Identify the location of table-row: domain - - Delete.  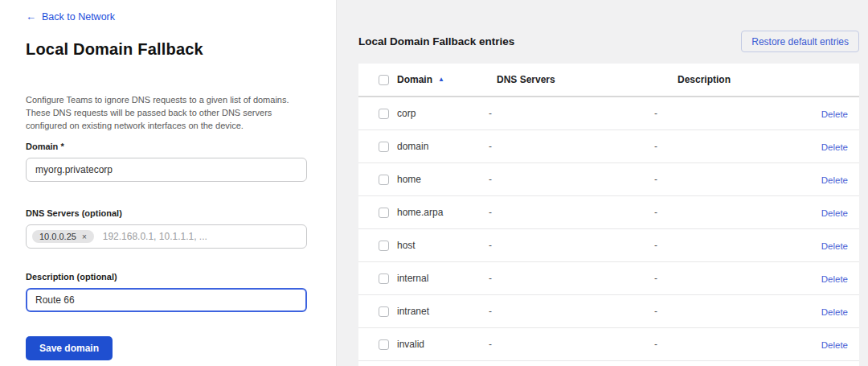
(609, 146).